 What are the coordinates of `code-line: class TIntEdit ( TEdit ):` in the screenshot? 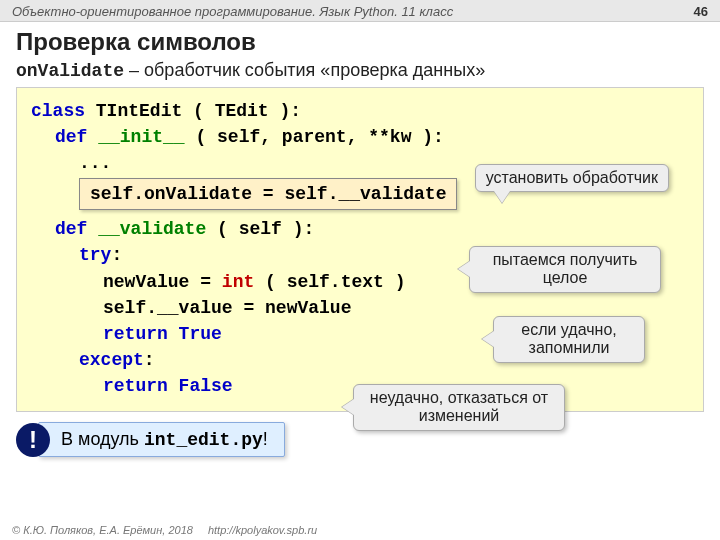 It's located at (360, 111).